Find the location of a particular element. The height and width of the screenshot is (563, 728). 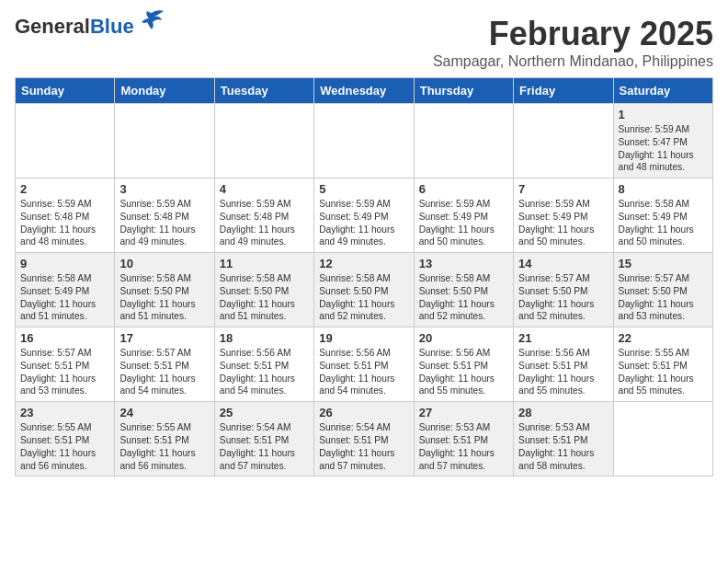

calendar-cell: 11Sunrise: 5:58 AM Sunset: 5:50 PM Dayli… is located at coordinates (264, 291).